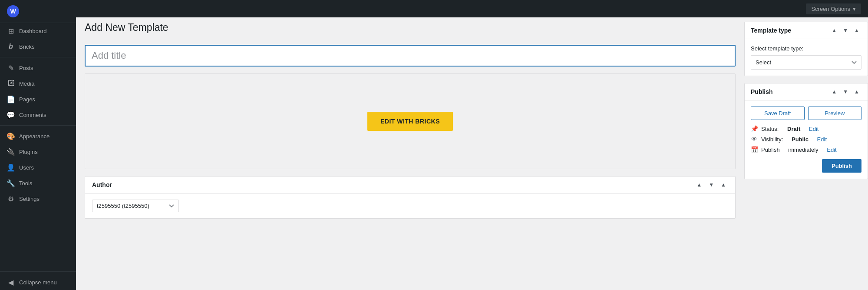  I want to click on sidebar-item-posts: ✎ Posts, so click(38, 68).